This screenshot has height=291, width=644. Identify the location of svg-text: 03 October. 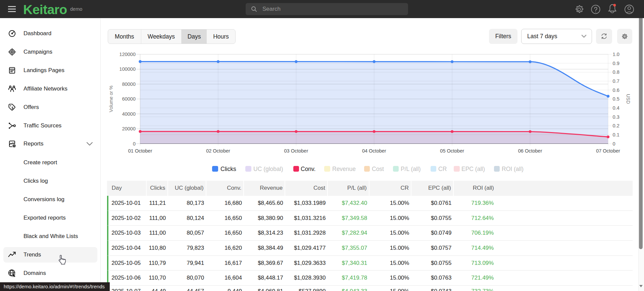
(296, 151).